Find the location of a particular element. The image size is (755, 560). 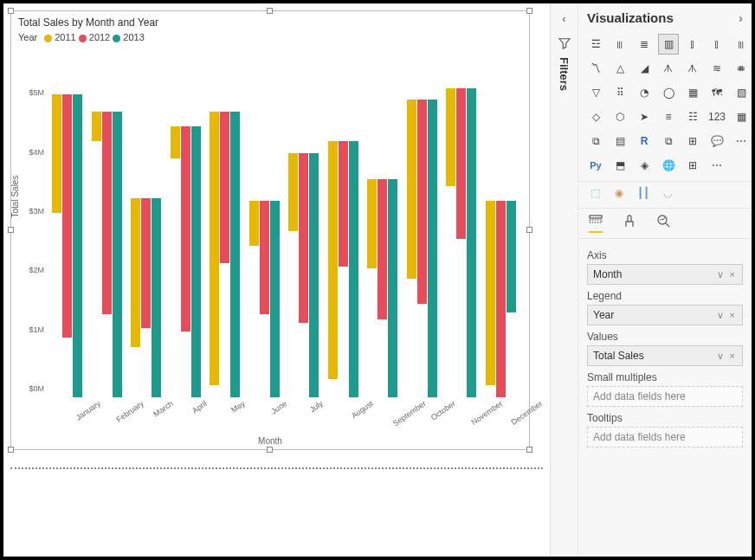

area-chart-icon: △ is located at coordinates (620, 68).